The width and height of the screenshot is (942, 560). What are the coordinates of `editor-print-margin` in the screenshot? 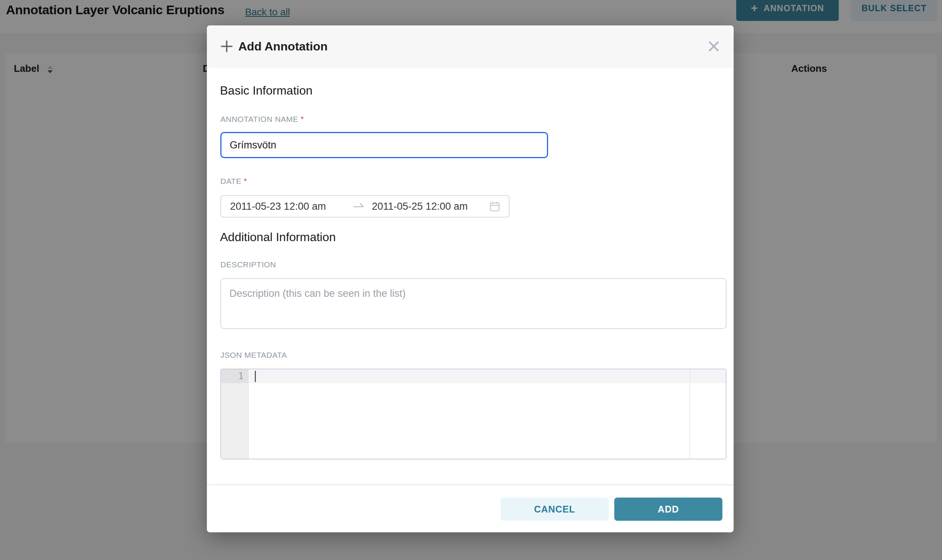 It's located at (690, 414).